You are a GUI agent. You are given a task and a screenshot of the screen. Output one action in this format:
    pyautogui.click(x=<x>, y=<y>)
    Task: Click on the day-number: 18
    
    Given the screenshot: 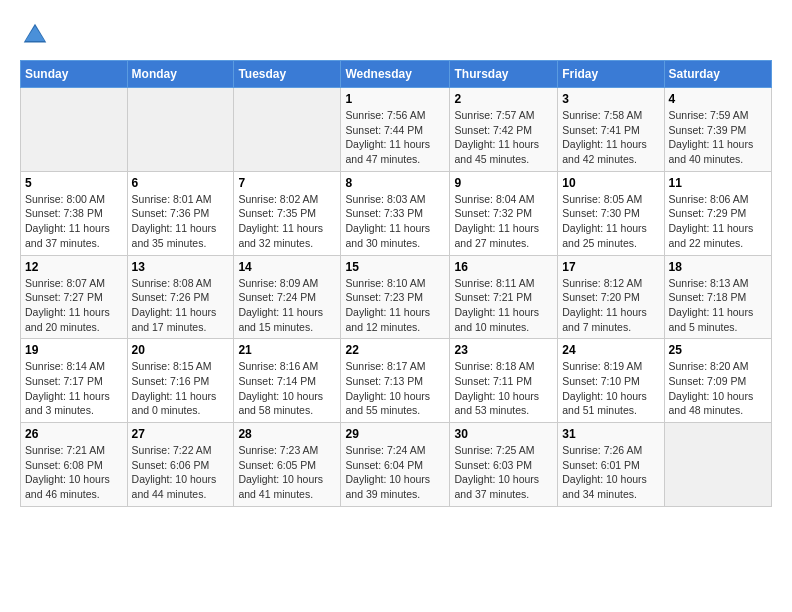 What is the action you would take?
    pyautogui.click(x=718, y=267)
    